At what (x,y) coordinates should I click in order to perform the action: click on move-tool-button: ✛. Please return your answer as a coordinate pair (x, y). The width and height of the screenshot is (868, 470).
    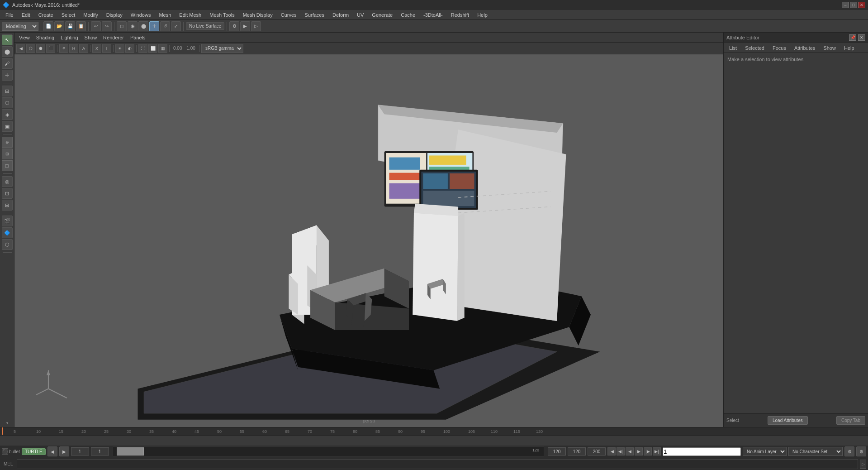
    Looking at the image, I should click on (154, 26).